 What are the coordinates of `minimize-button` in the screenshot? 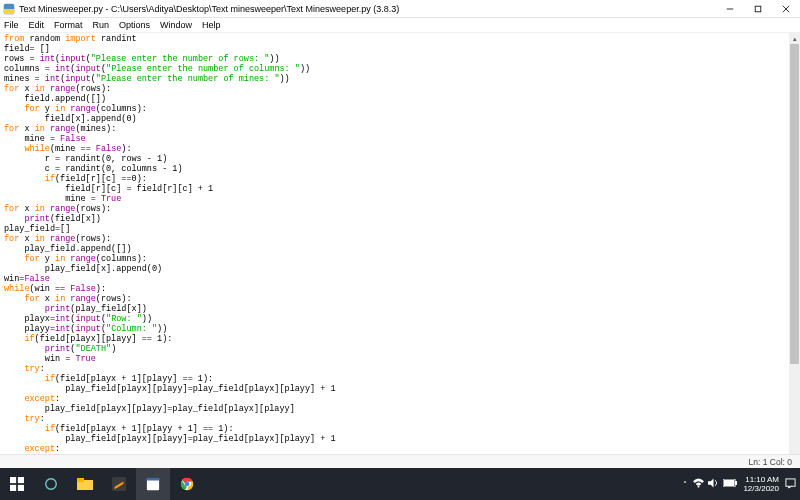 It's located at (730, 9).